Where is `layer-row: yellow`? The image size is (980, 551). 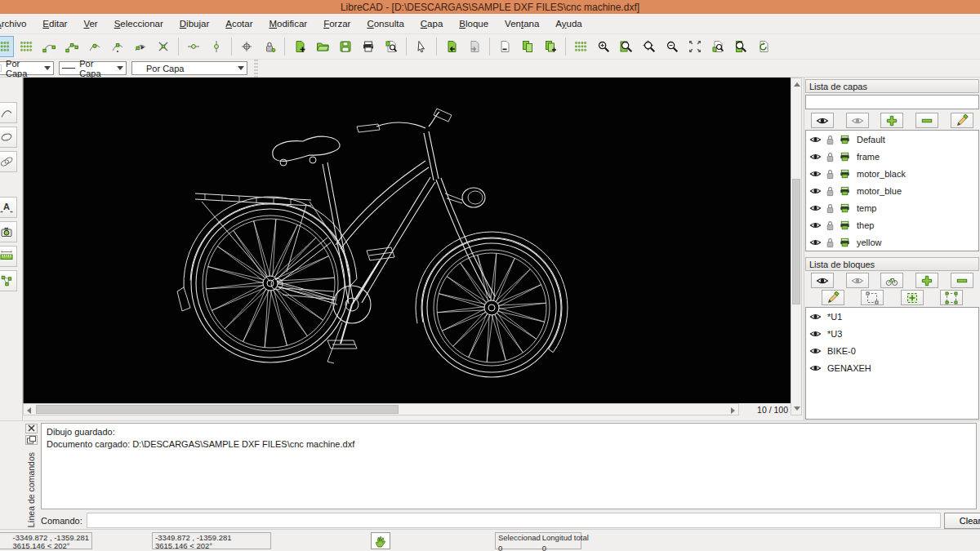
layer-row: yellow is located at coordinates (892, 242).